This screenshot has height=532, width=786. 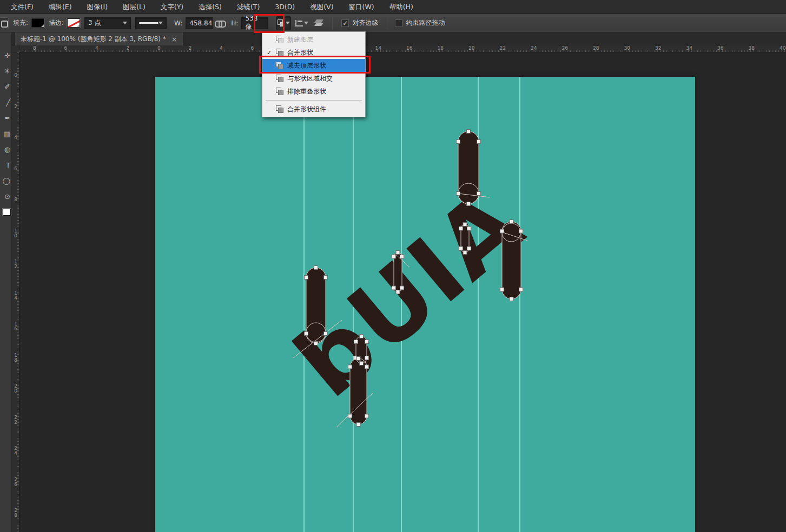 I want to click on path-arrangement-button, so click(x=319, y=23).